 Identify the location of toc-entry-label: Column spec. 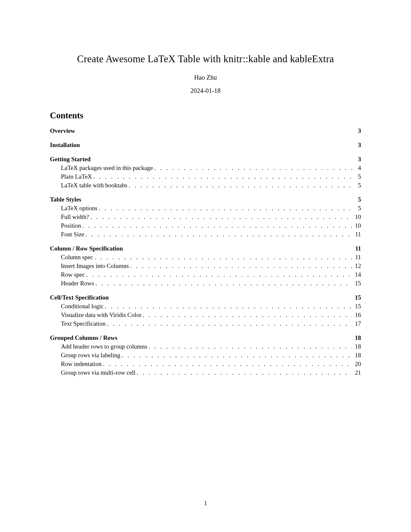
(77, 257).